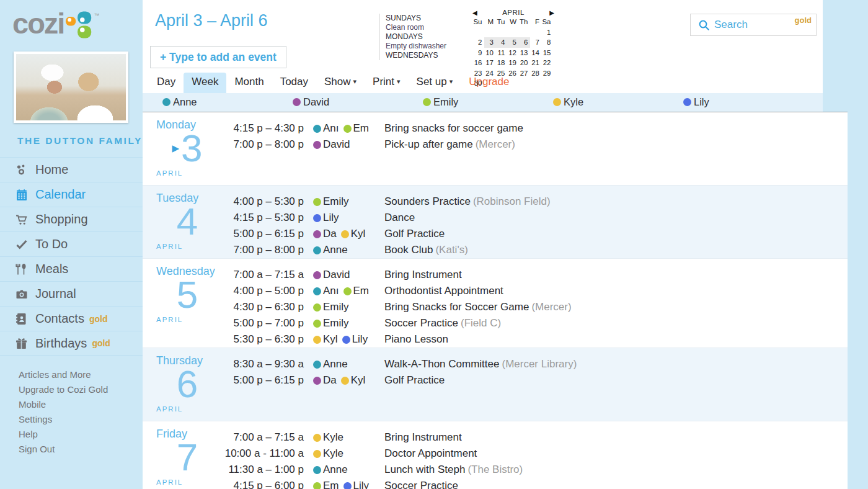 The height and width of the screenshot is (489, 868). What do you see at coordinates (529, 202) in the screenshot?
I see `event-row: 4:00 p – 5:30 pEmilySounders Practice(Ro…` at bounding box center [529, 202].